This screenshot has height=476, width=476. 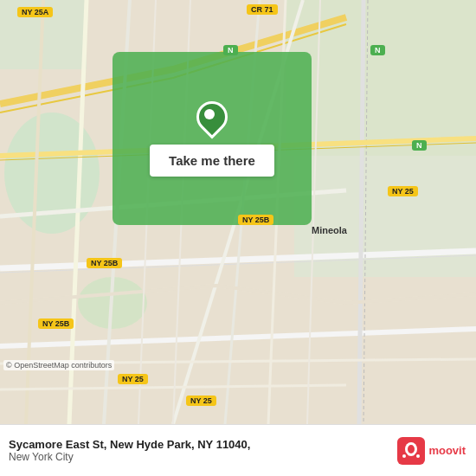 I want to click on moovit-icon, so click(x=411, y=451).